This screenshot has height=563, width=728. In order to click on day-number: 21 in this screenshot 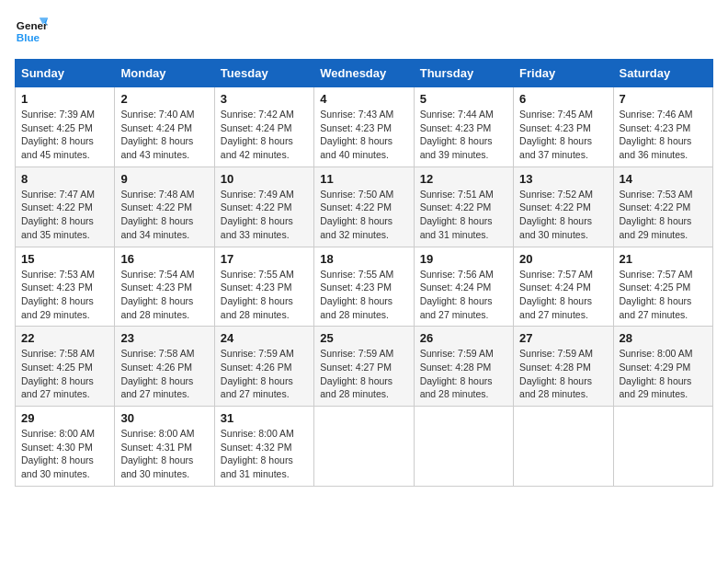, I will do `click(664, 259)`.